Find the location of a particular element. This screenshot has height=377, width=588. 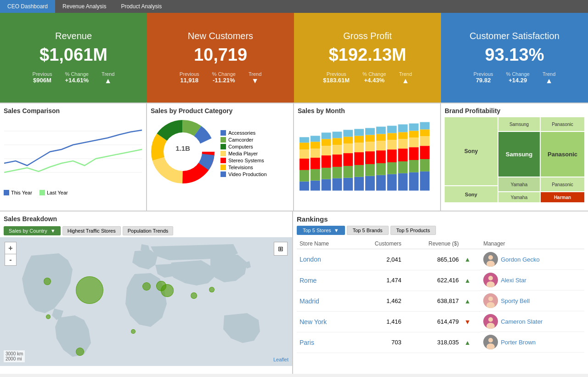

trend-cell: ▼ is located at coordinates (471, 322).